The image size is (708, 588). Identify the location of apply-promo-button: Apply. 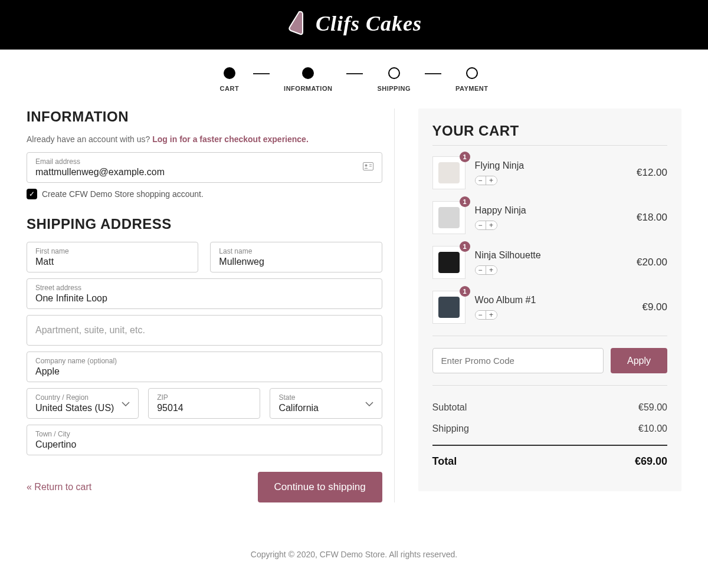
(639, 361).